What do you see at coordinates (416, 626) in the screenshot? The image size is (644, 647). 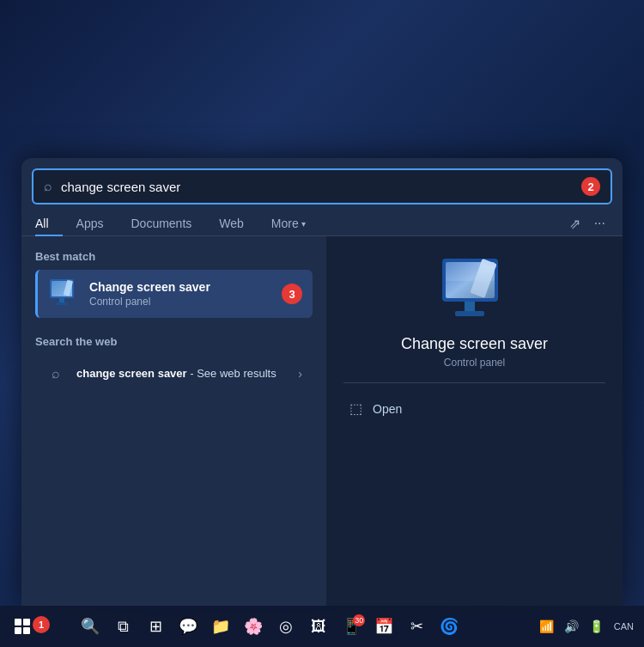 I see `taskbar-screenshot: ✂` at bounding box center [416, 626].